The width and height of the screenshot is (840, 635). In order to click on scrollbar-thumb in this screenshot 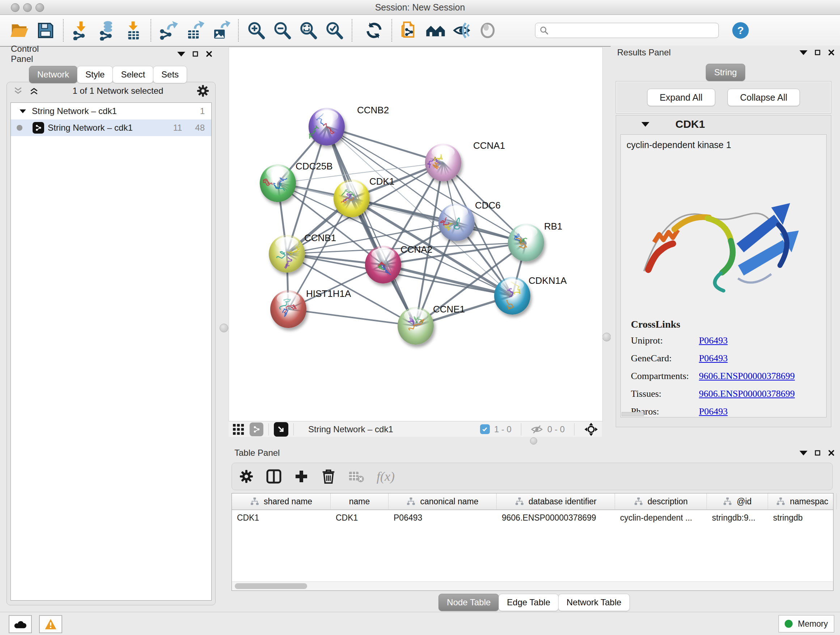, I will do `click(271, 586)`.